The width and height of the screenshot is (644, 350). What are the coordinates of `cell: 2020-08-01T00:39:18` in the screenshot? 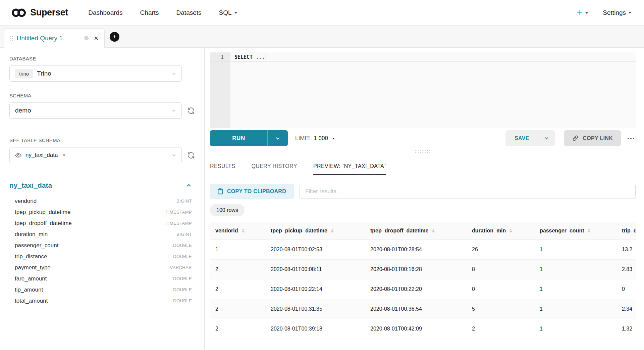 It's located at (315, 329).